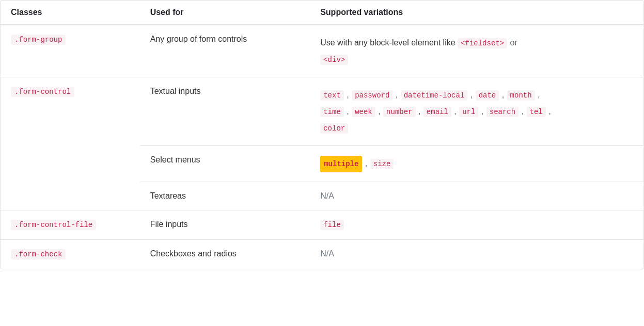 This screenshot has height=326, width=644. What do you see at coordinates (322, 225) in the screenshot?
I see `table-row: .form-control-file File inputs file` at bounding box center [322, 225].